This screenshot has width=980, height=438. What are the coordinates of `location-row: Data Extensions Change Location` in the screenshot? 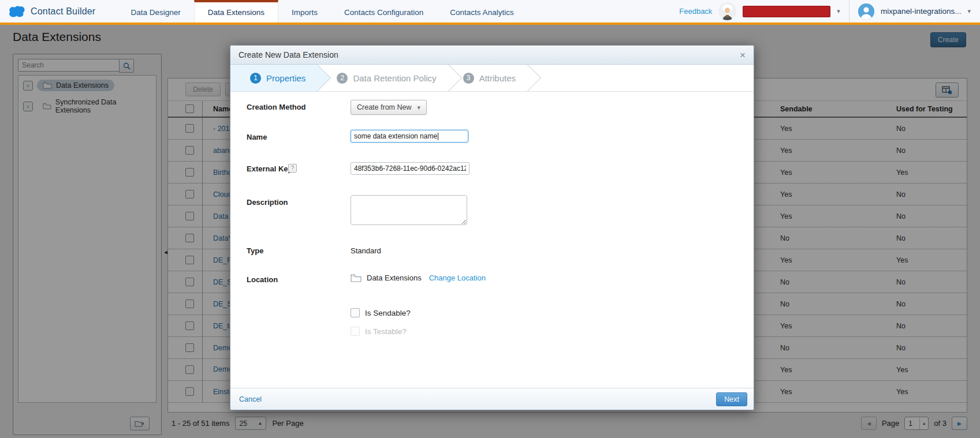 It's located at (418, 278).